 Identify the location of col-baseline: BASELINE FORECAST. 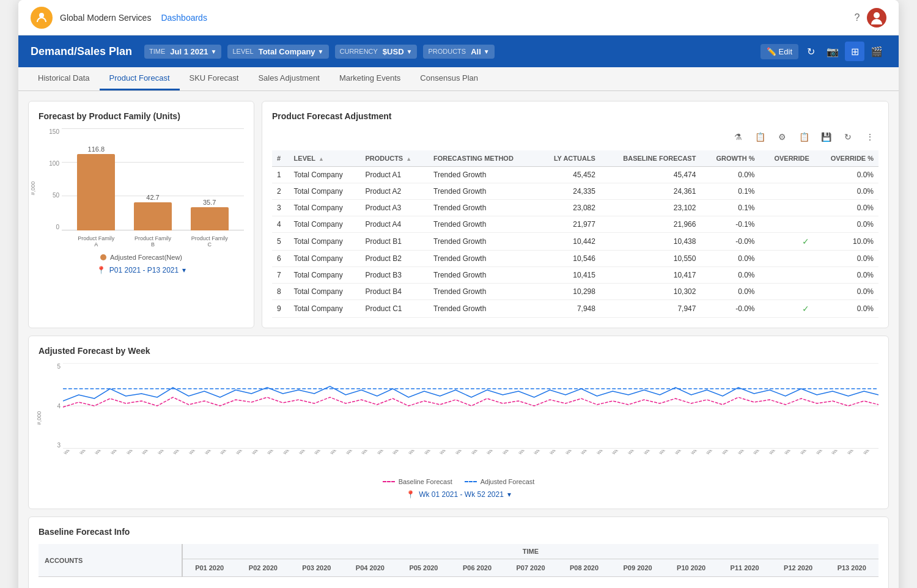
(650, 159).